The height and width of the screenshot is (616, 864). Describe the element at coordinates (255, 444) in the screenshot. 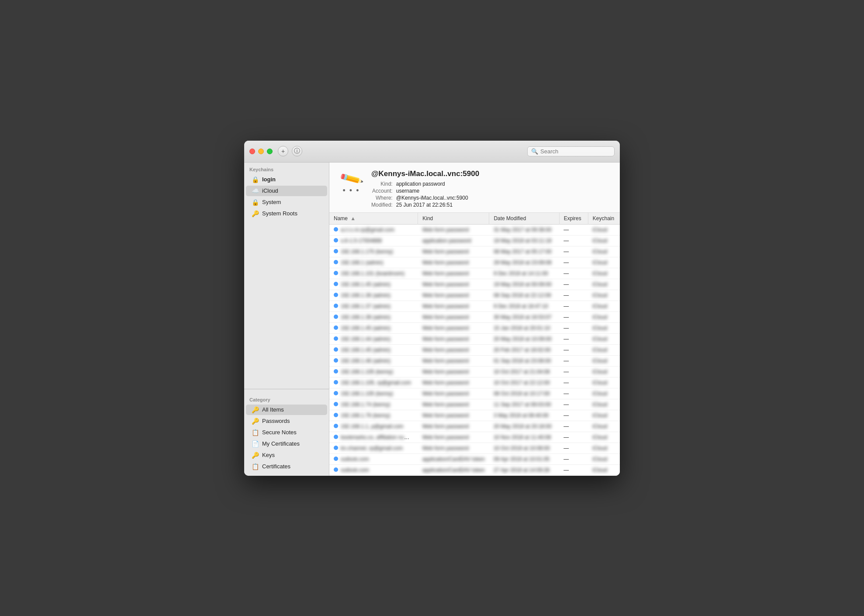

I see `cert-icon: 📄` at that location.